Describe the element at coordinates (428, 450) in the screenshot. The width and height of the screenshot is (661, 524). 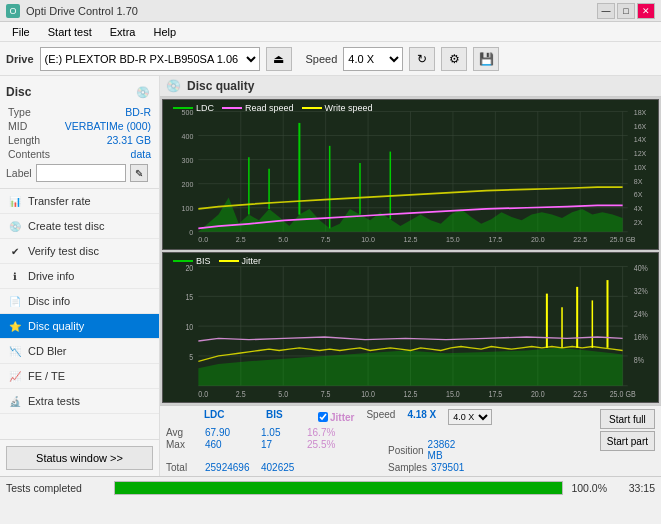
I see `position-row: Position 23862 MB` at that location.